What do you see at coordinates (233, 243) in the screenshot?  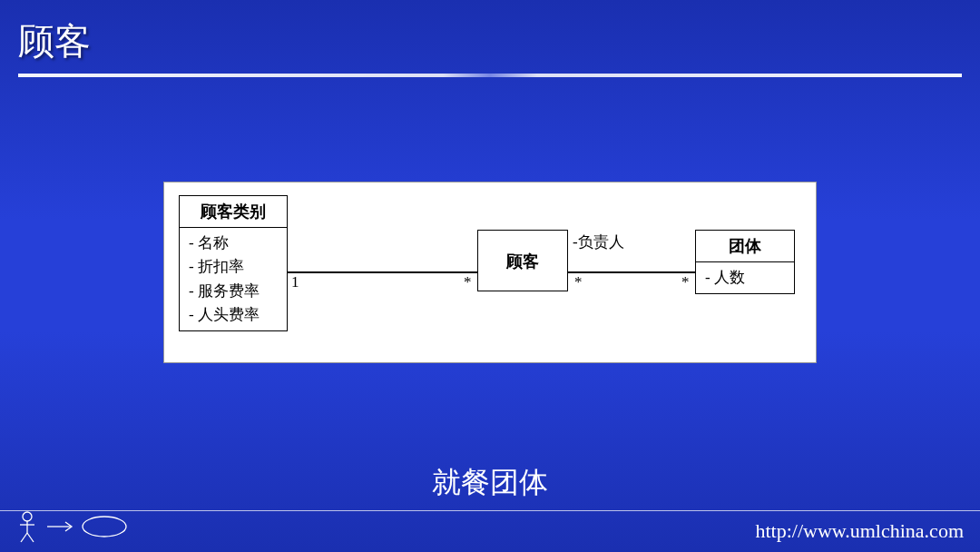 I see `attr-item: - 名称` at bounding box center [233, 243].